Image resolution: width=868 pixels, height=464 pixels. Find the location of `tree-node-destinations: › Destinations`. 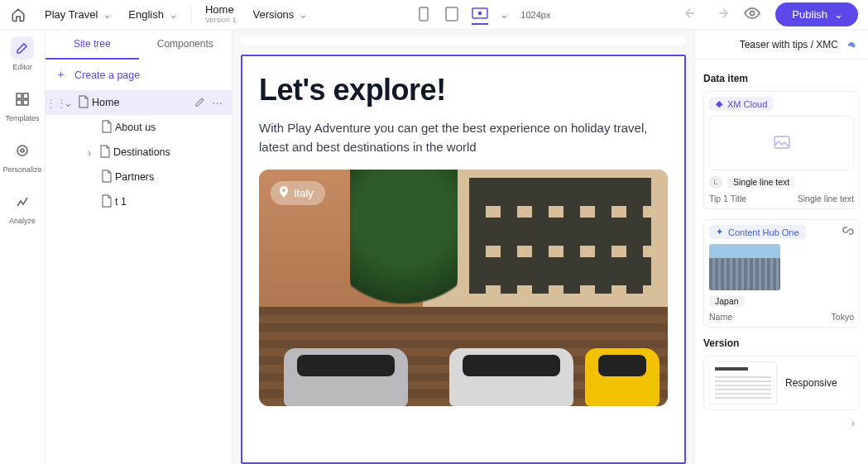

tree-node-destinations: › Destinations is located at coordinates (139, 152).